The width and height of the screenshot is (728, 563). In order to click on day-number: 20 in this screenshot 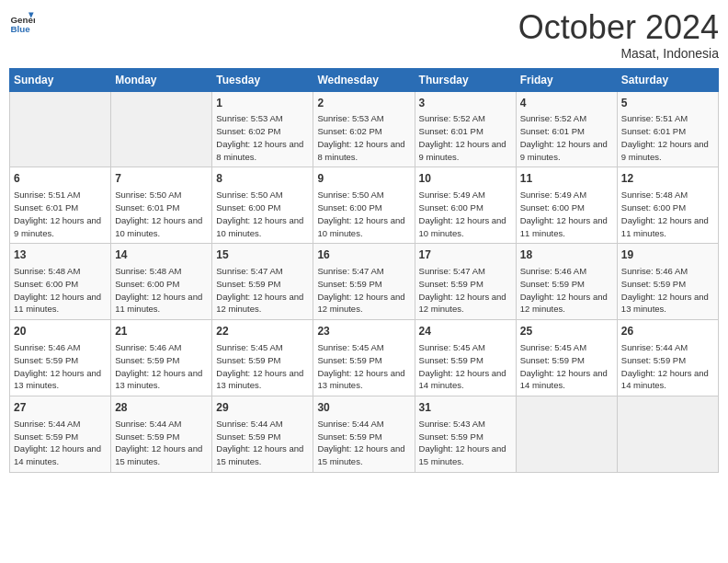, I will do `click(61, 331)`.